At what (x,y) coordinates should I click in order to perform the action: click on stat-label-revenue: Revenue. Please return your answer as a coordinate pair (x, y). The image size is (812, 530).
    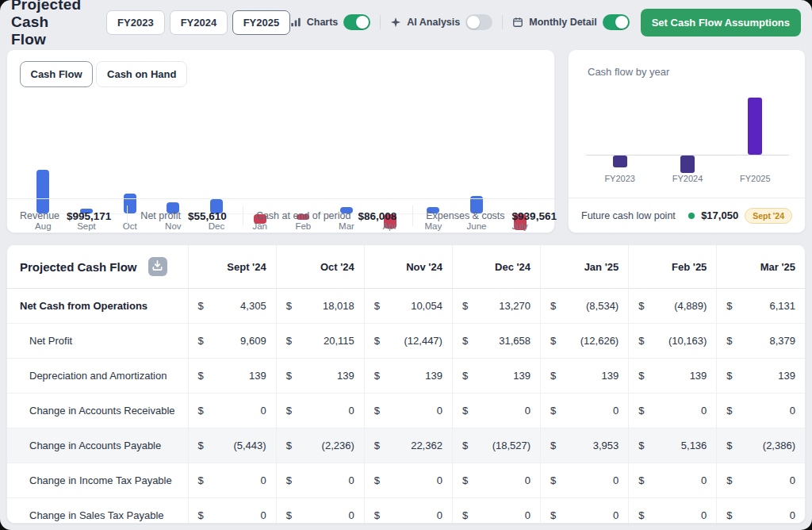
    Looking at the image, I should click on (40, 216).